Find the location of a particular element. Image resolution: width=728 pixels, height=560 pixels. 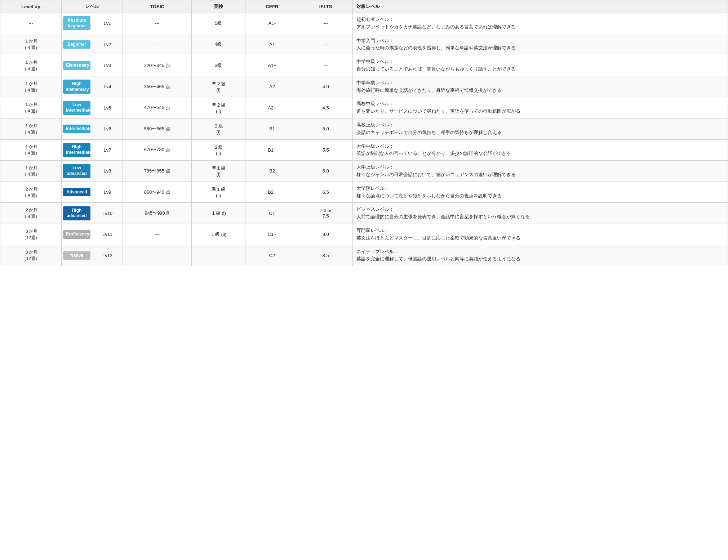

target-cell: 超初心者レベル：アルファベットやカタカナ英語など、なじみのある言葉であれば理解で… is located at coordinates (540, 24).